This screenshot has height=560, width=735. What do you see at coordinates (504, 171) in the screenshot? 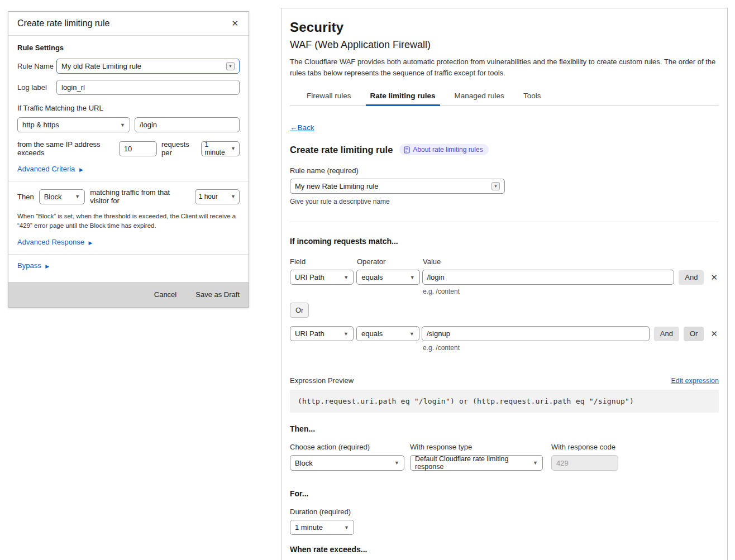
I see `rule-name-label: Rule name (required)` at bounding box center [504, 171].